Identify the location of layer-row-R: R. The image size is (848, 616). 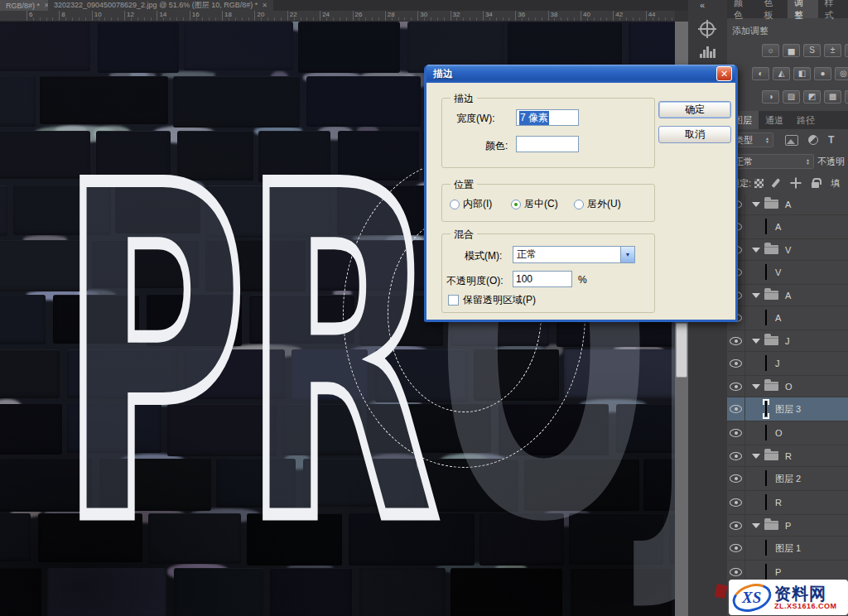
(788, 503).